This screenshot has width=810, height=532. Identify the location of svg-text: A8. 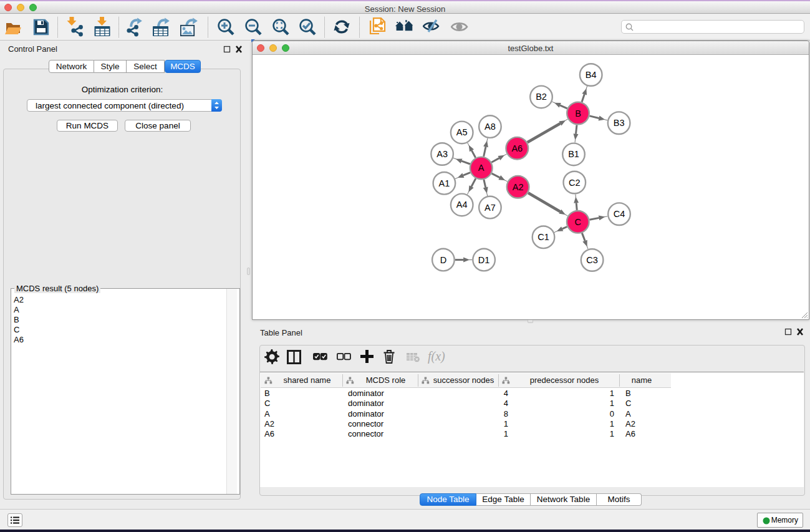
(490, 127).